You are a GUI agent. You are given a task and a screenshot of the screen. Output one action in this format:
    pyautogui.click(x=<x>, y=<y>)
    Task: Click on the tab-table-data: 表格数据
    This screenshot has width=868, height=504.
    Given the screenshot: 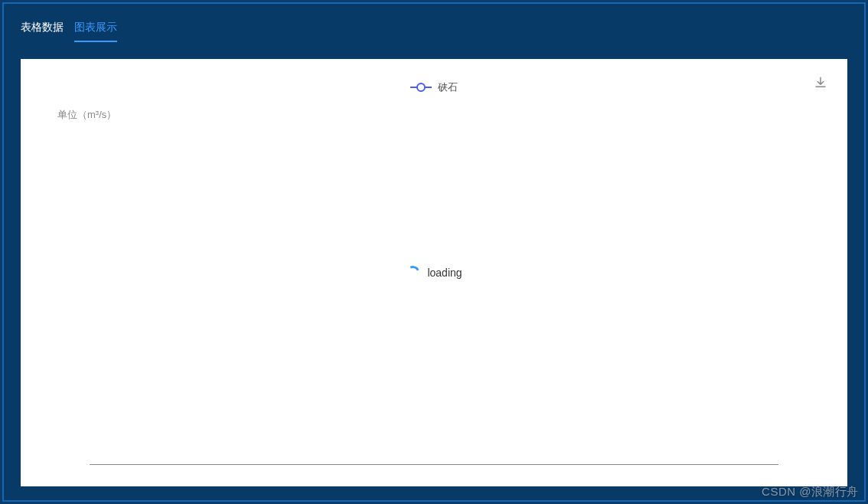 What is the action you would take?
    pyautogui.click(x=42, y=30)
    